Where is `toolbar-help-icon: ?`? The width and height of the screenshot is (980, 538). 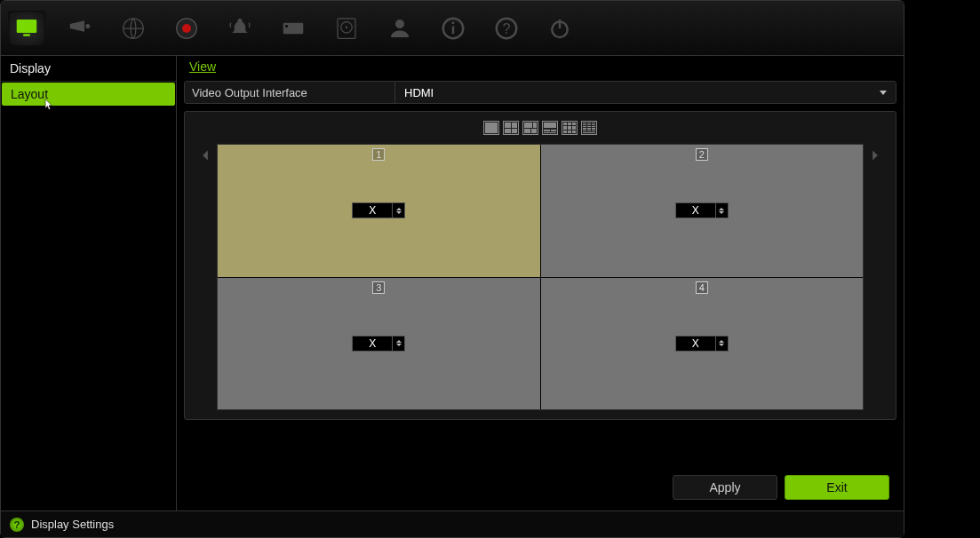 toolbar-help-icon: ? is located at coordinates (506, 28).